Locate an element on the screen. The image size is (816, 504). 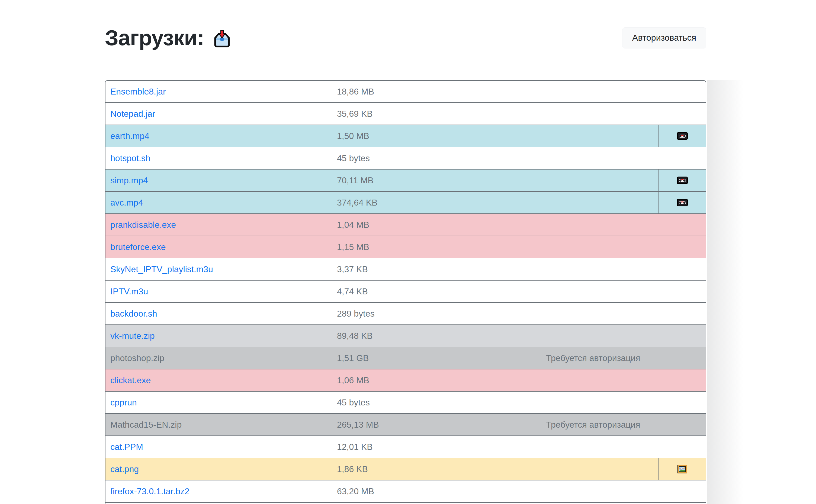
file-size: 35,69 KB is located at coordinates (409, 114).